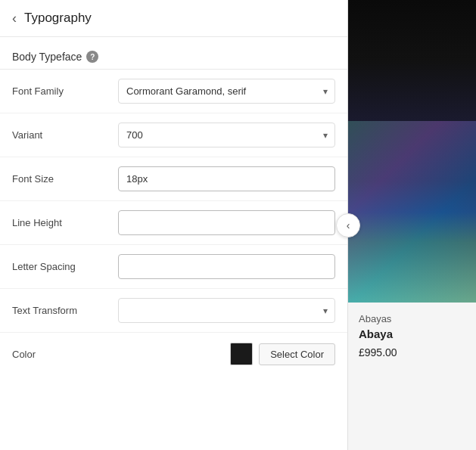 This screenshot has height=450, width=476. What do you see at coordinates (227, 310) in the screenshot?
I see `text-transform-control: none uppercase lowercase capitalize ▾` at bounding box center [227, 310].